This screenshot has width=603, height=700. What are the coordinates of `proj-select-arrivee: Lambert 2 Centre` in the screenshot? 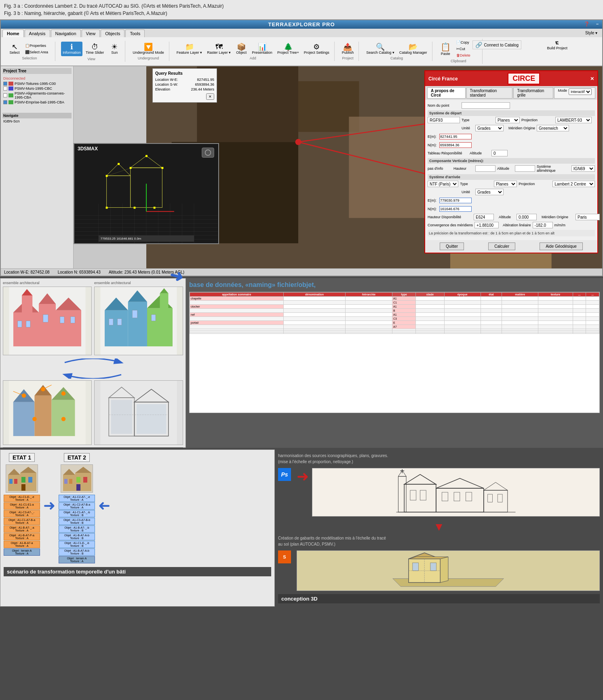 It's located at (574, 184).